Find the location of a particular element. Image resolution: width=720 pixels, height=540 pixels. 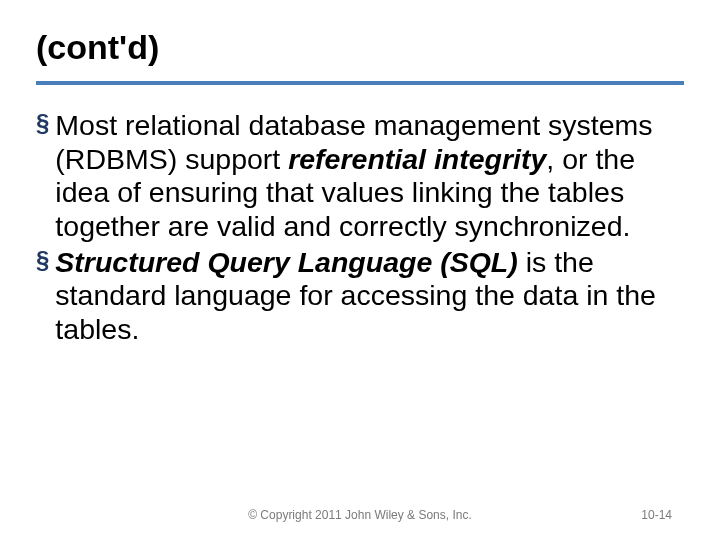

copyright-text: © Copyright 2011 John Wiley & Sons, Inc. is located at coordinates (360, 515).